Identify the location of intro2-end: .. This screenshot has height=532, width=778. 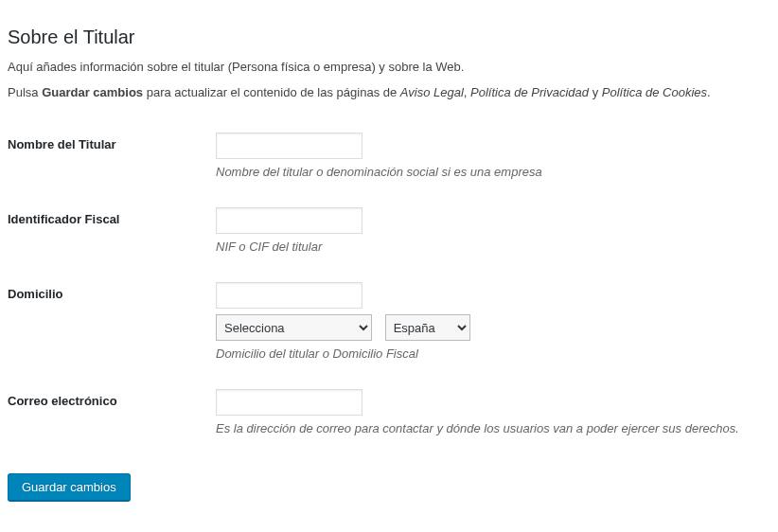
(709, 93).